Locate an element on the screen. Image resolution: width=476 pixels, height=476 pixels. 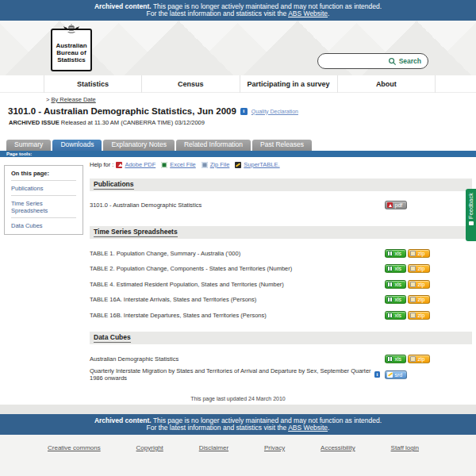
abs-logo: Australian Bureau of Statistics is located at coordinates (71, 50).